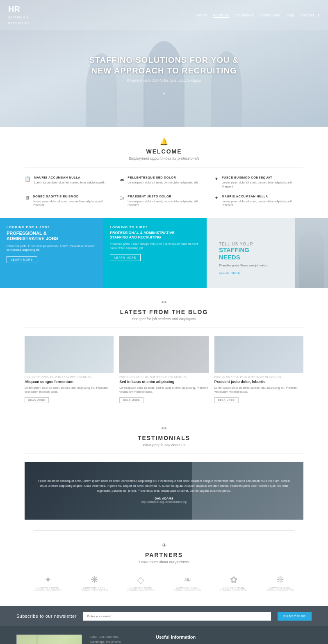 The image size is (328, 644). Describe the element at coordinates (49, 639) in the screenshot. I see `footer-map` at that location.